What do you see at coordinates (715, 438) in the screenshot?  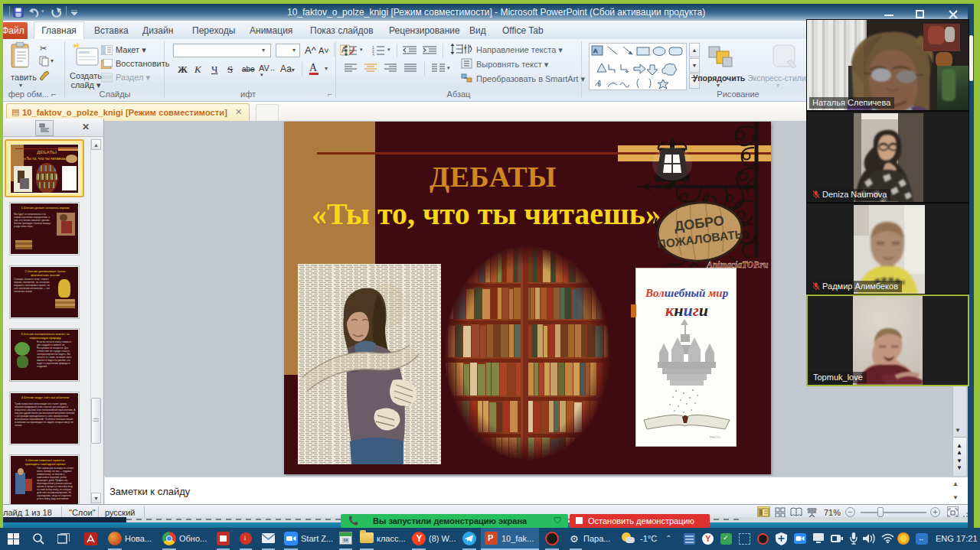 I see `svg-text: PHOTO` at bounding box center [715, 438].